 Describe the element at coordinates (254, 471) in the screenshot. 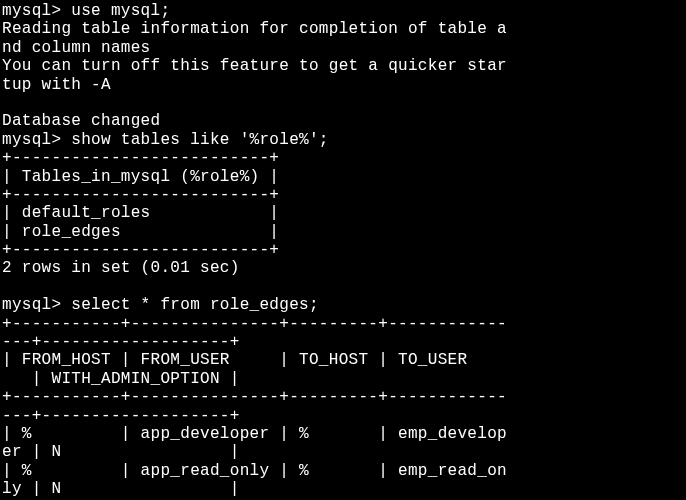

I see `terminal-line: | % | app_read_only | % | emp_read_on` at that location.